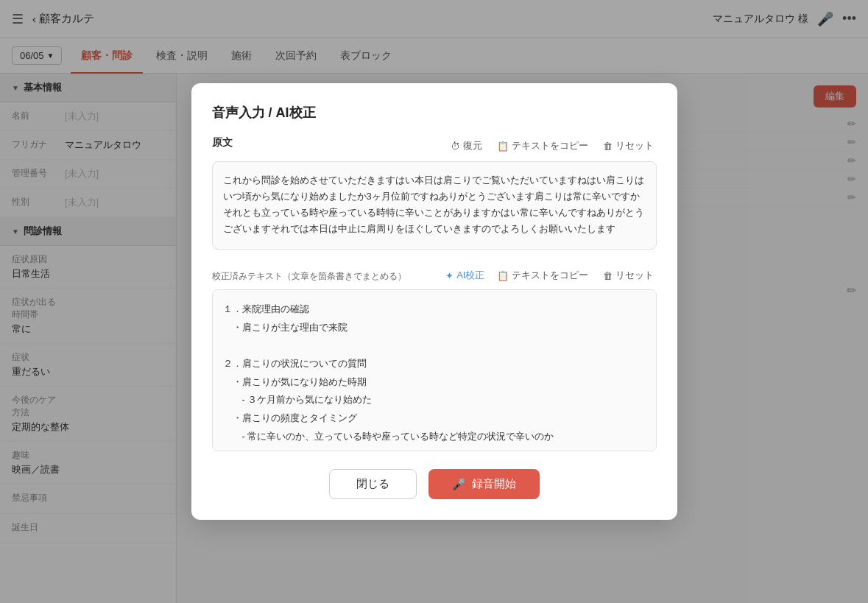 The image size is (868, 603). What do you see at coordinates (309, 276) in the screenshot?
I see `corrected-sub-label: 校正済みテキスト（文章を箇条書きでまとめる）` at bounding box center [309, 276].